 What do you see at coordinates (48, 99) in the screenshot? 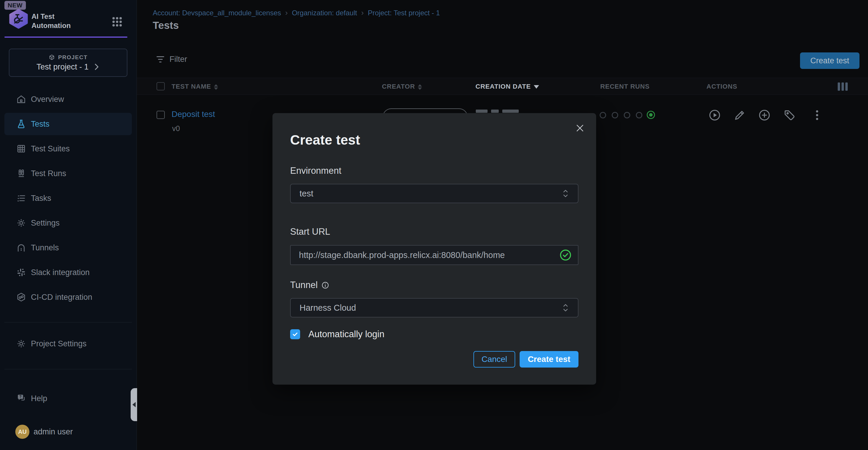
I see `sidebar-item-label: Overview` at bounding box center [48, 99].